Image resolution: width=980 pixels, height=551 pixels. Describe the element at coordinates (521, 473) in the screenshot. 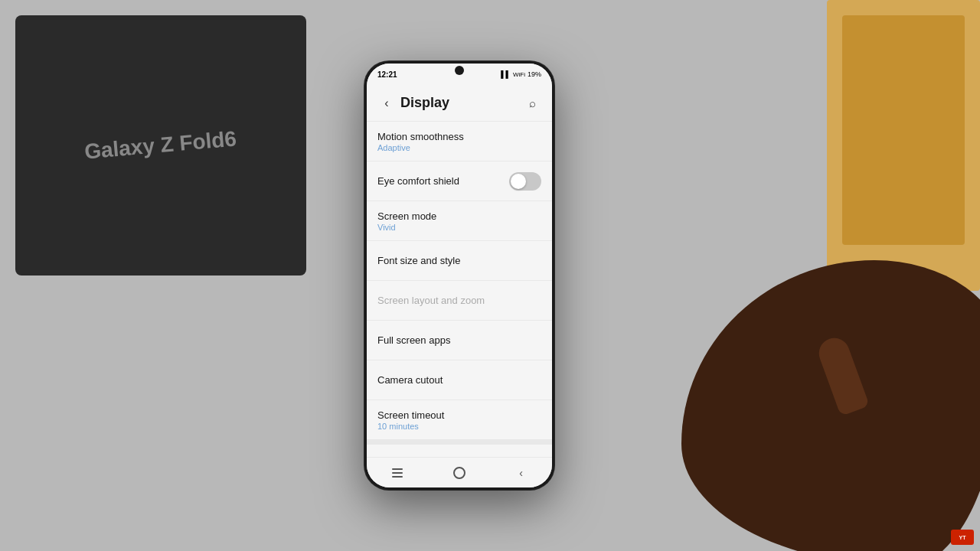

I see `back-chevron-icon: ‹` at that location.